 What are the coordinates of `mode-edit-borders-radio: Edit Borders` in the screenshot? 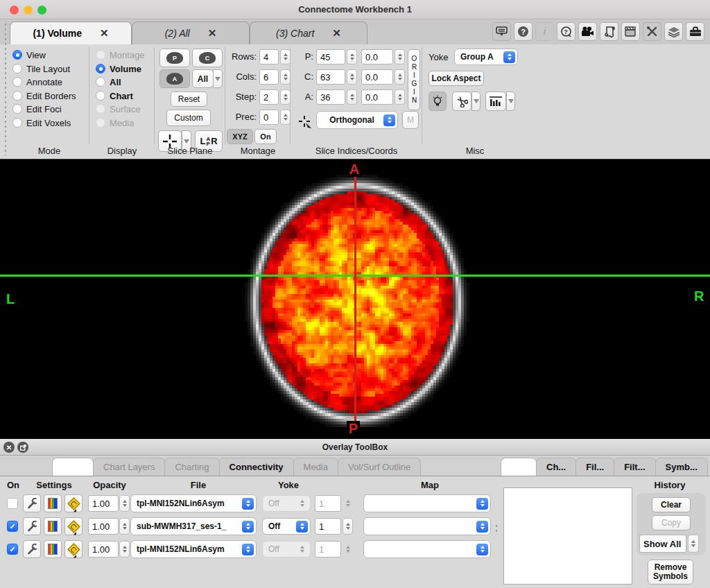 It's located at (44, 96).